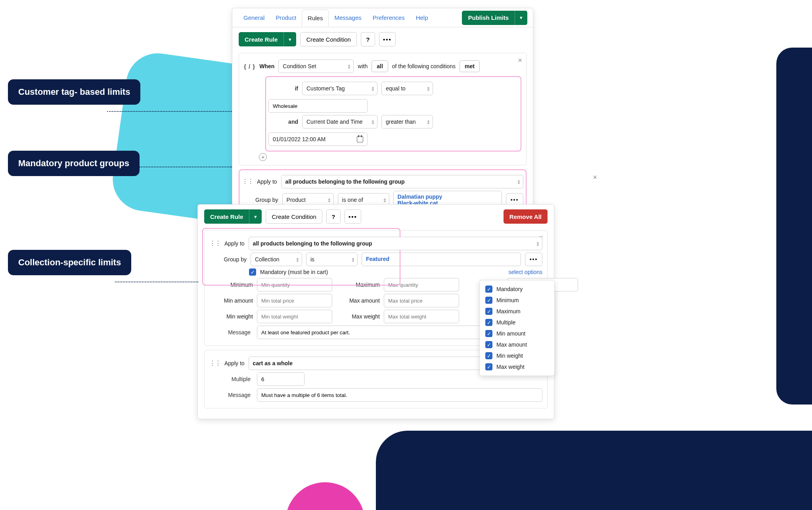 The width and height of the screenshot is (812, 510). Describe the element at coordinates (358, 316) in the screenshot. I see `max-weight-label: Max weight` at that location.